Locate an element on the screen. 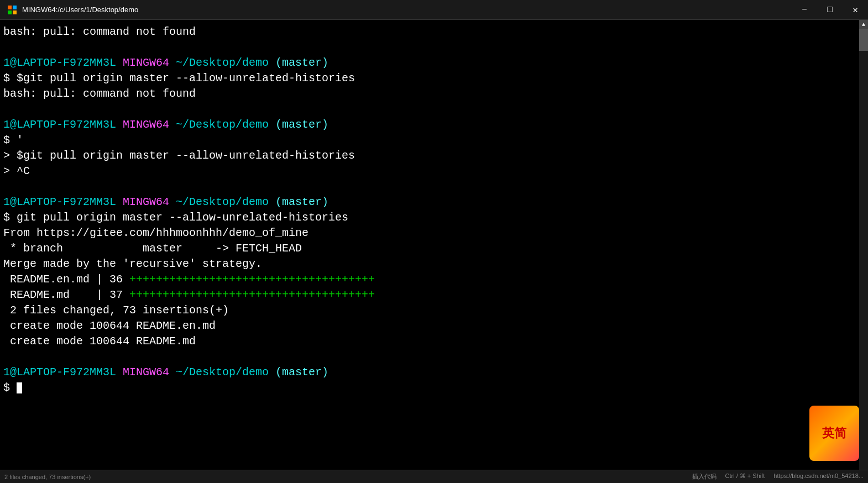  titlebar: MINGW64:/c/Users/1/Desktop/demo − □ ✕ is located at coordinates (434, 10).